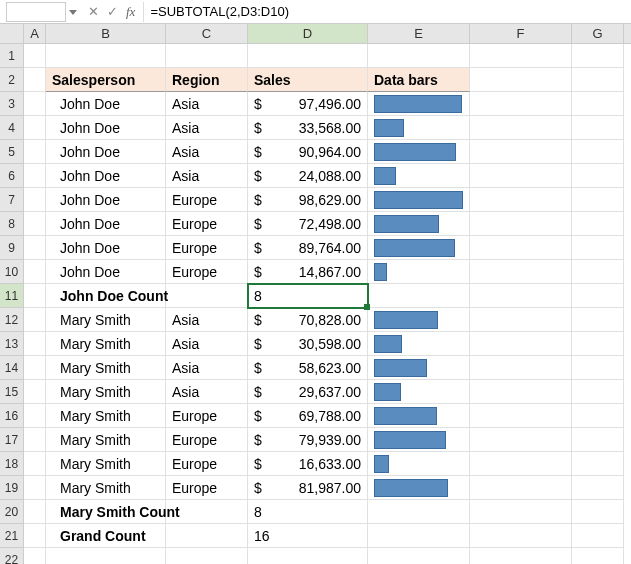 The width and height of the screenshot is (631, 564). What do you see at coordinates (106, 34) in the screenshot?
I see `col-header-B: B` at bounding box center [106, 34].